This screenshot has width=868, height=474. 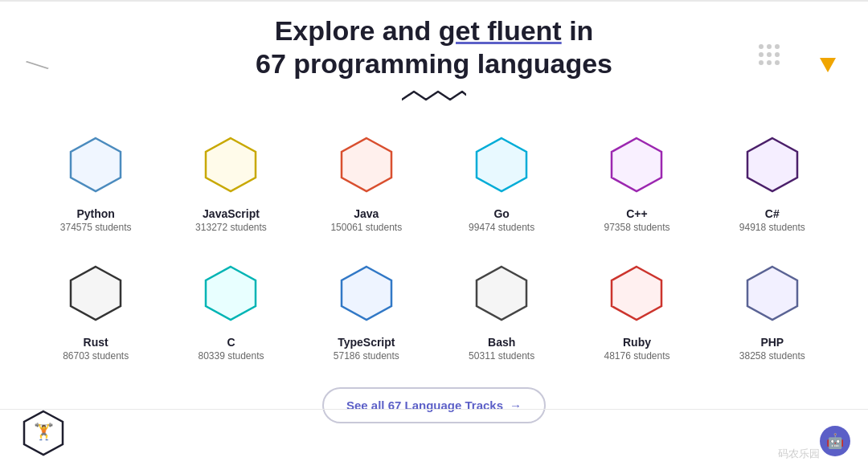 What do you see at coordinates (231, 214) in the screenshot?
I see `lang-name: JavaScript` at bounding box center [231, 214].